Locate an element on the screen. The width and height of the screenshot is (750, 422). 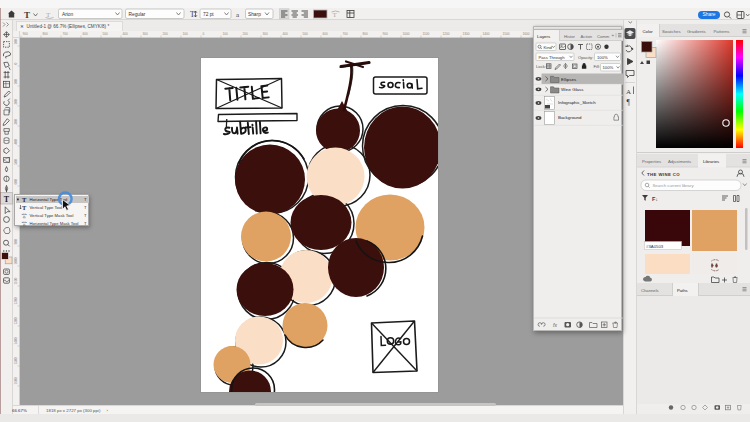
svg-text: Patterns is located at coordinates (722, 32).